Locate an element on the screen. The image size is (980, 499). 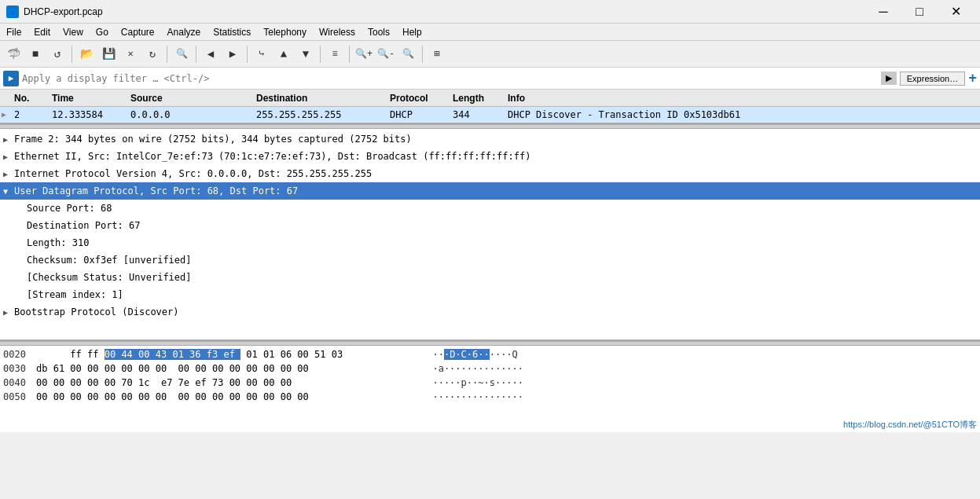
go-back-button: ◀ is located at coordinates (211, 54).